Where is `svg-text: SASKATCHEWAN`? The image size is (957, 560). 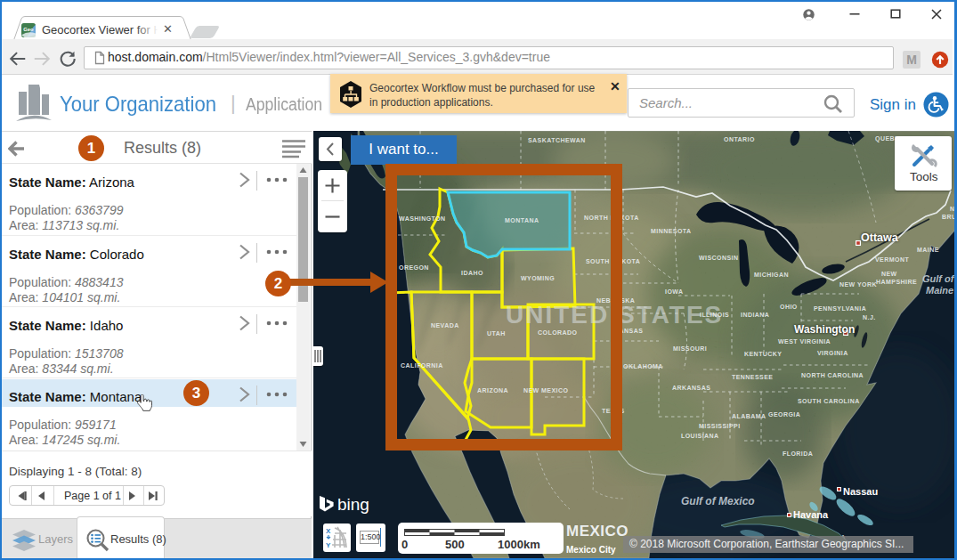
svg-text: SASKATCHEWAN is located at coordinates (557, 141).